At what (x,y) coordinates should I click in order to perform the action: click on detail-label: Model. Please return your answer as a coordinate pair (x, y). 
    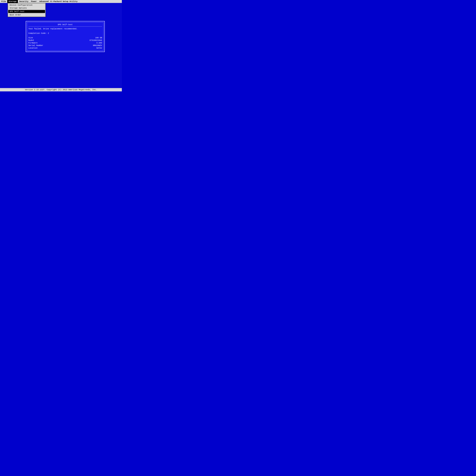
    Looking at the image, I should click on (31, 40).